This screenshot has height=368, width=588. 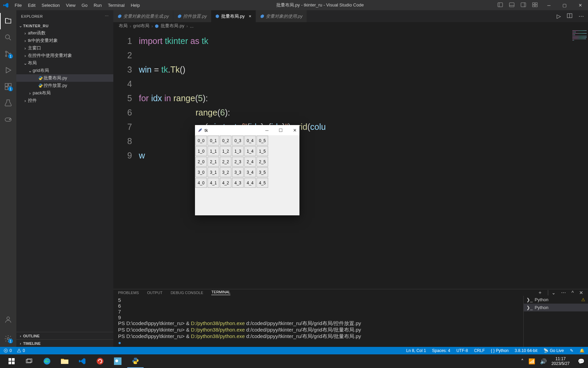 What do you see at coordinates (213, 162) in the screenshot?
I see `tk-grid-button: 2_1` at bounding box center [213, 162].